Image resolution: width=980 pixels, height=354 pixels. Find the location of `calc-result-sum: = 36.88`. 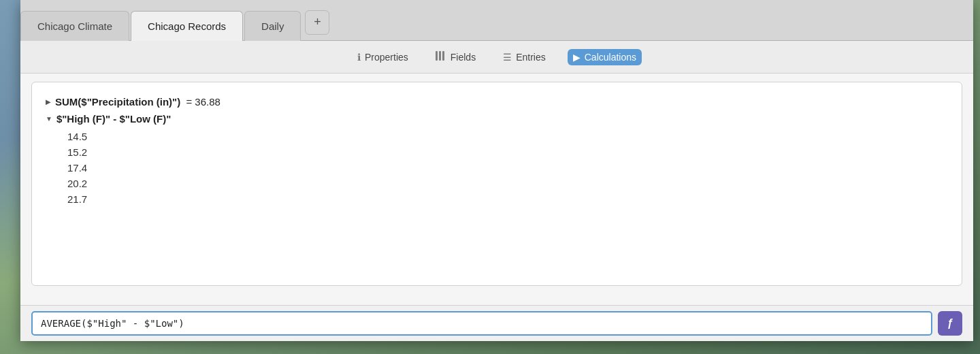

calc-result-sum: = 36.88 is located at coordinates (201, 102).